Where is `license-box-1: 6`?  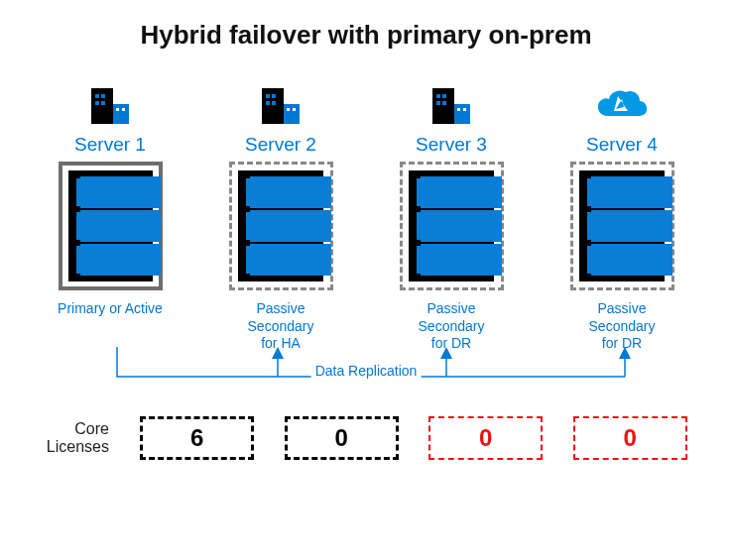 license-box-1: 6 is located at coordinates (196, 438).